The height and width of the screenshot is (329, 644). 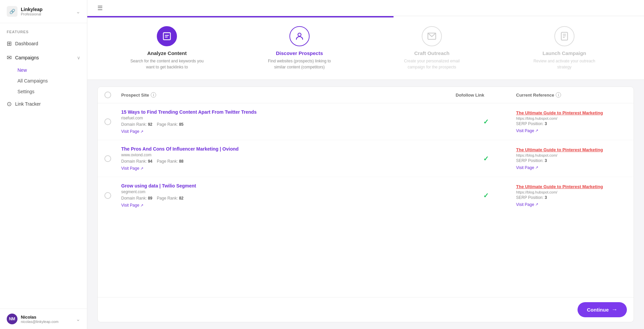 What do you see at coordinates (566, 168) in the screenshot?
I see `visit-page-ref-row2: Visit Page ↗` at bounding box center [566, 168].